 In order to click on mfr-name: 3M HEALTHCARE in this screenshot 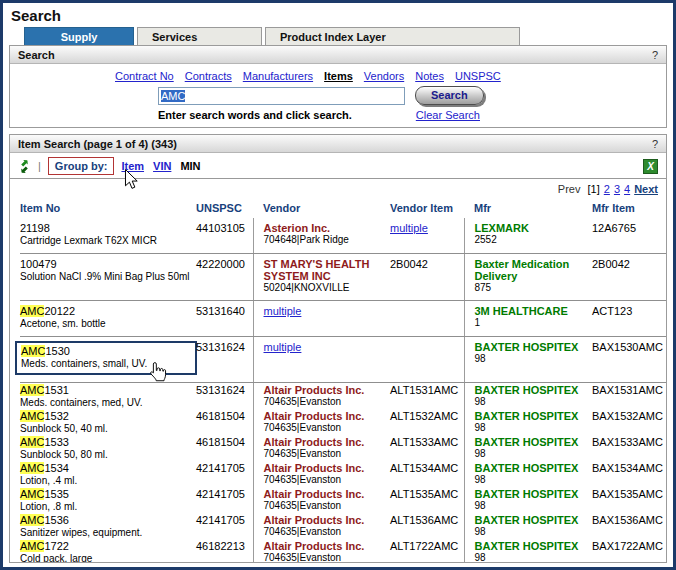, I will do `click(534, 311)`.